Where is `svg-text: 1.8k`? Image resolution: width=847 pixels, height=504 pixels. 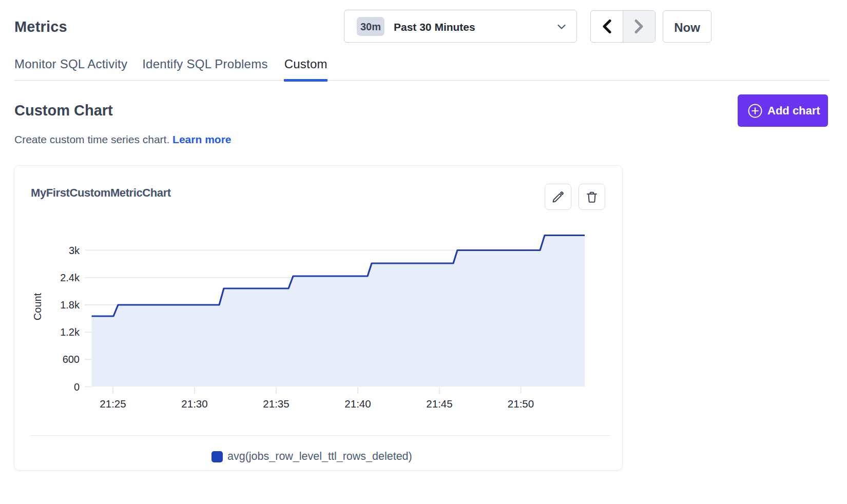
svg-text: 1.8k is located at coordinates (70, 305).